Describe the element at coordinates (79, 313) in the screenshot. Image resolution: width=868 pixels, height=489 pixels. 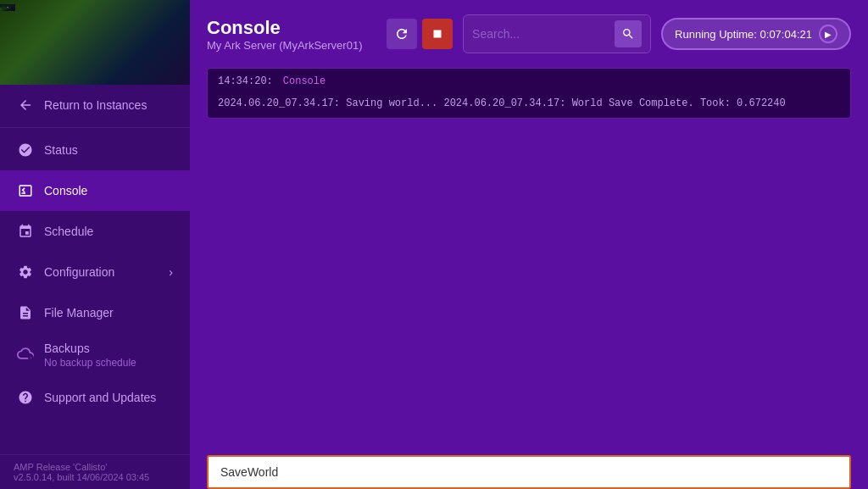
I see `sidebar-item-filemanager-label: File Manager` at that location.